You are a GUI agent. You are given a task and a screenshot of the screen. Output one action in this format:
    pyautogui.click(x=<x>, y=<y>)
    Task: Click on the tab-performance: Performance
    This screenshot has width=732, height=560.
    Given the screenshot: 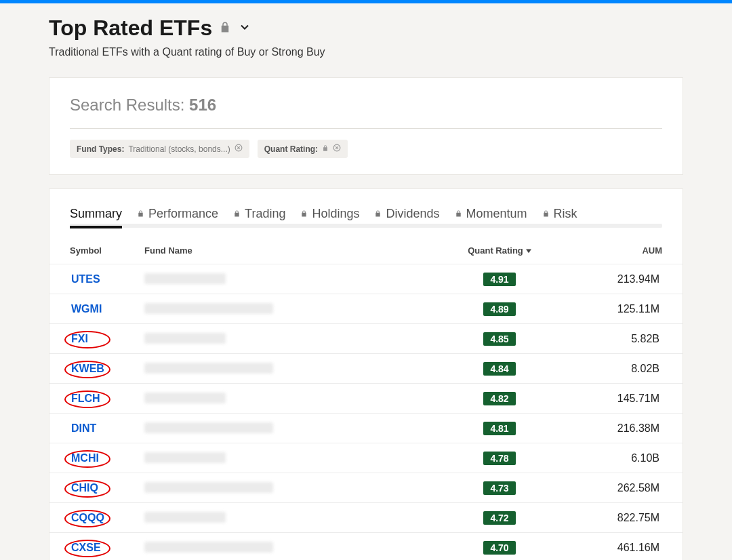 What is the action you would take?
    pyautogui.click(x=178, y=216)
    